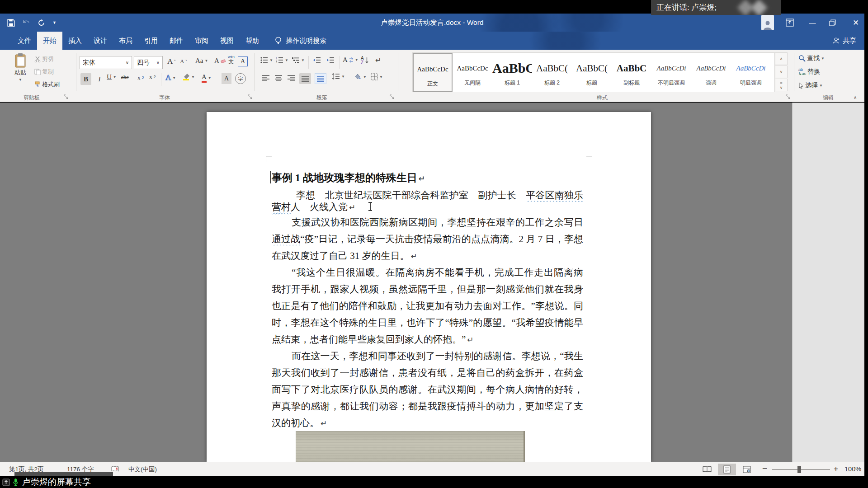  What do you see at coordinates (512, 72) in the screenshot?
I see `style-标题 1: AaBbC标题 1` at bounding box center [512, 72].